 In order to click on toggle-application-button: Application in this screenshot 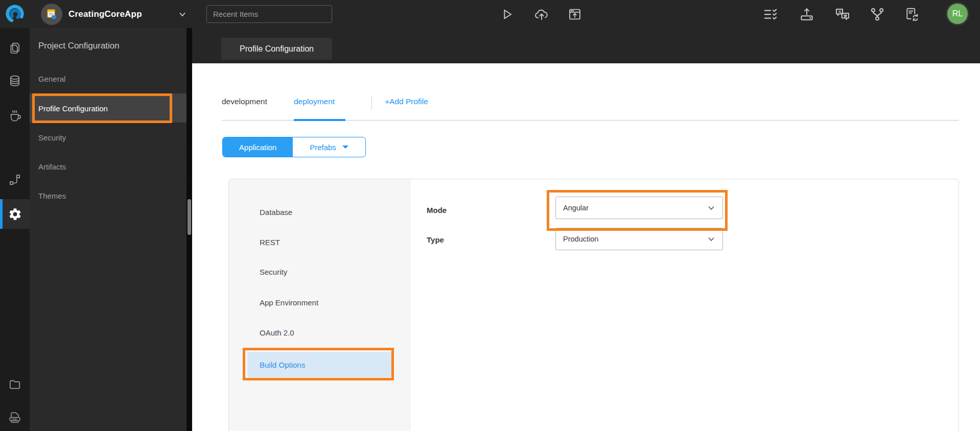, I will do `click(258, 147)`.